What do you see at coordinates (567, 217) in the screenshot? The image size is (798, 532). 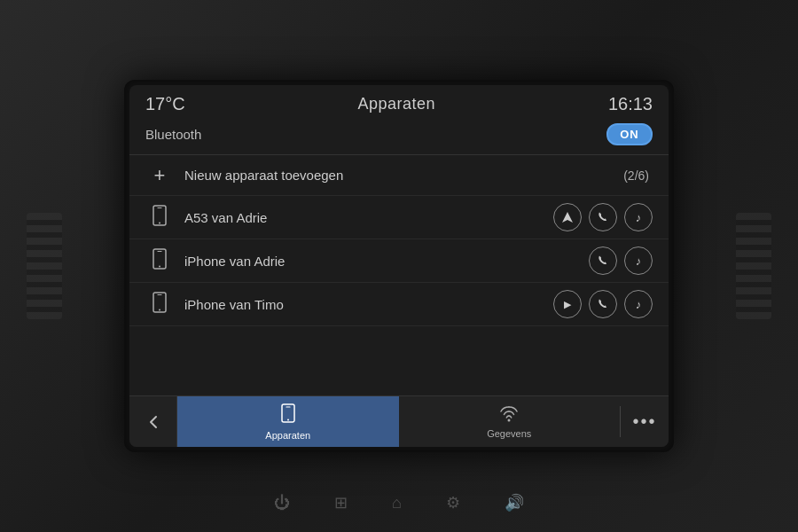 I see `nav-button-a53` at bounding box center [567, 217].